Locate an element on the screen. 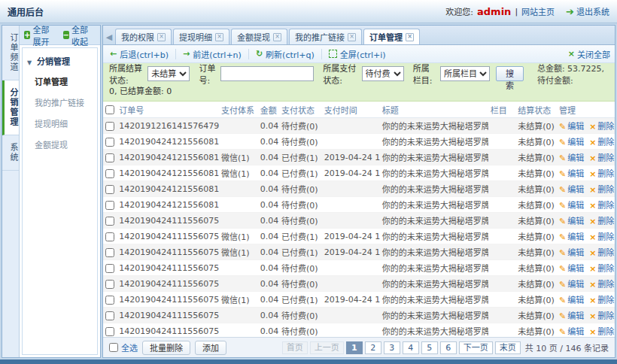 The height and width of the screenshot is (364, 617). tab-label: 订单管理 is located at coordinates (386, 37).